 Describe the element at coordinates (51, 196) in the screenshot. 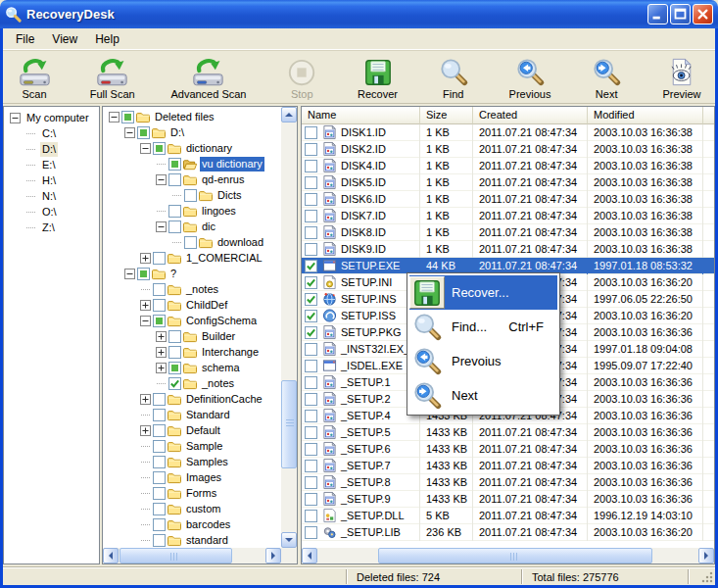

I see `drive-item-n: N:\` at that location.